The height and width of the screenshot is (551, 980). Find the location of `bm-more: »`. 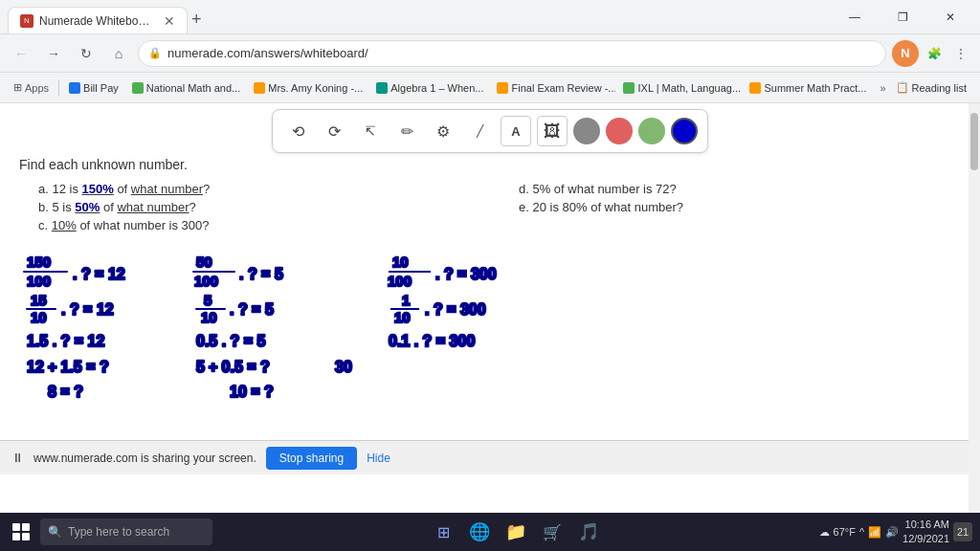

bm-more: » is located at coordinates (882, 88).